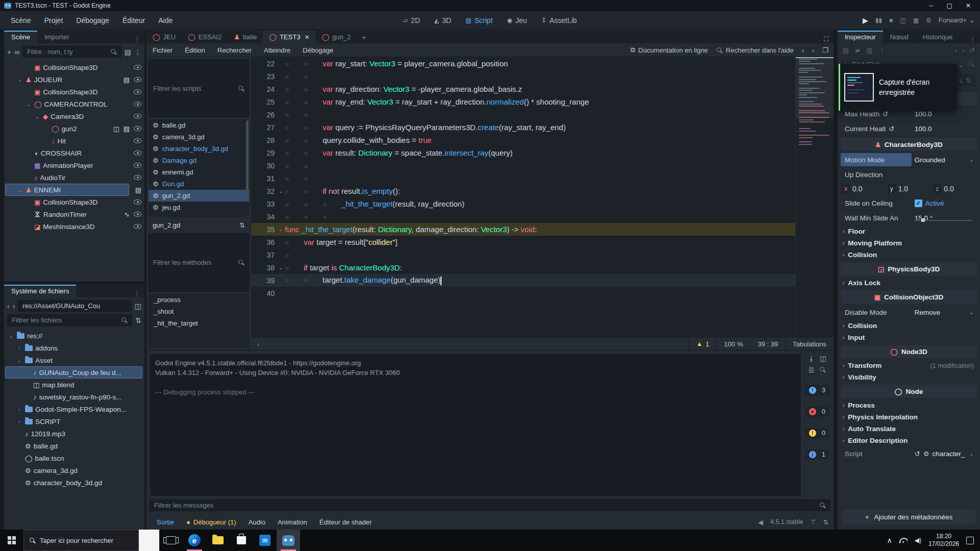 This screenshot has width=980, height=551. Describe the element at coordinates (542, 179) in the screenshot. I see `code-line-31: 31»»` at that location.